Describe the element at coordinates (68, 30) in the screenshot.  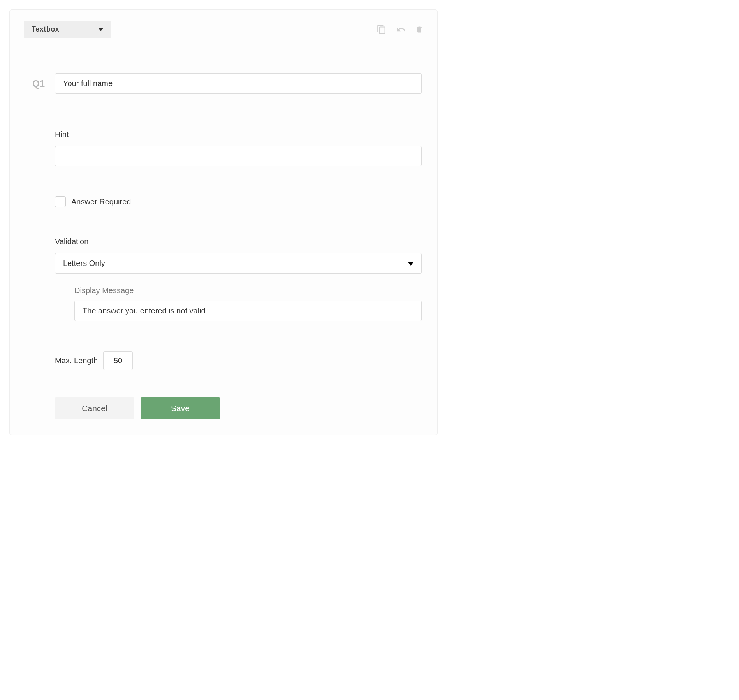
I see `question-type-selector: Textbox` at that location.